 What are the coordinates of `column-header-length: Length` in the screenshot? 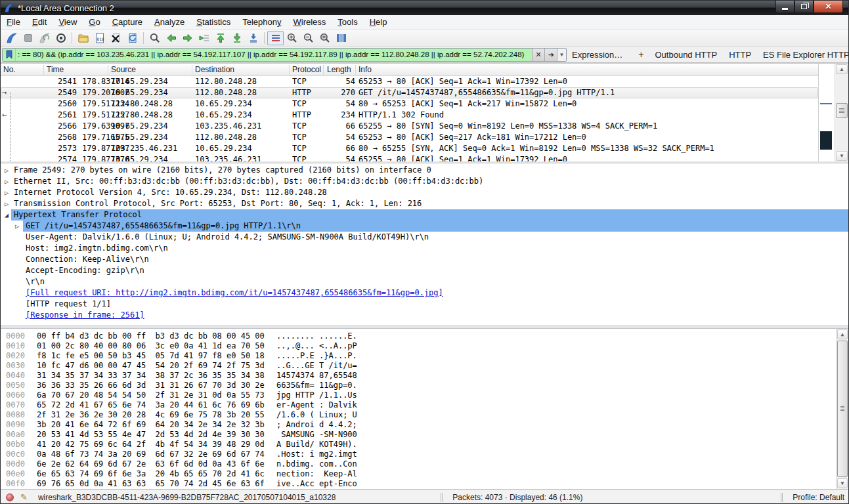 It's located at (339, 70).